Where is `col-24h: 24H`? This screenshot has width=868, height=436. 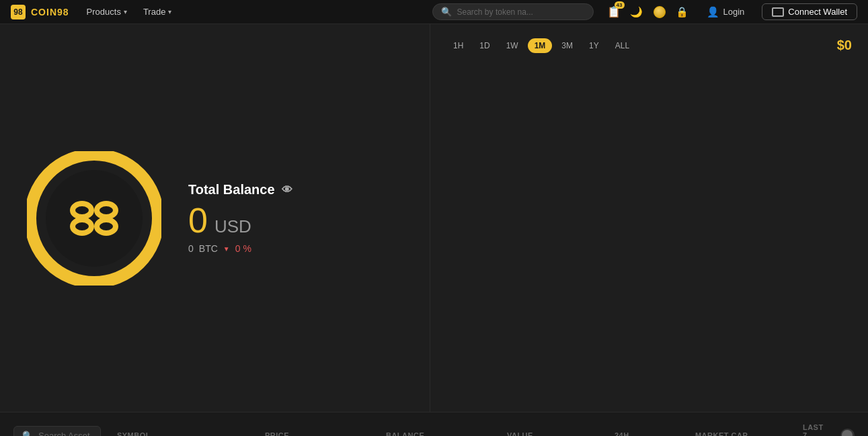
col-24h: 24H is located at coordinates (655, 434).